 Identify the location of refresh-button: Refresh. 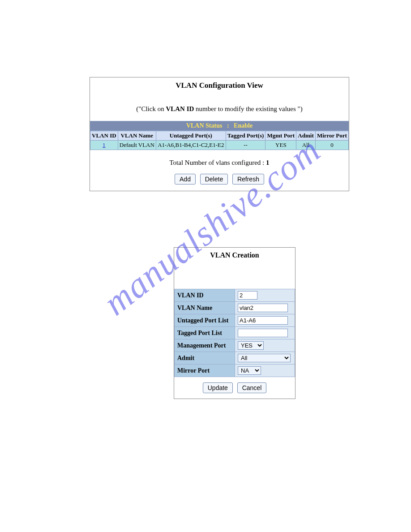
(248, 179).